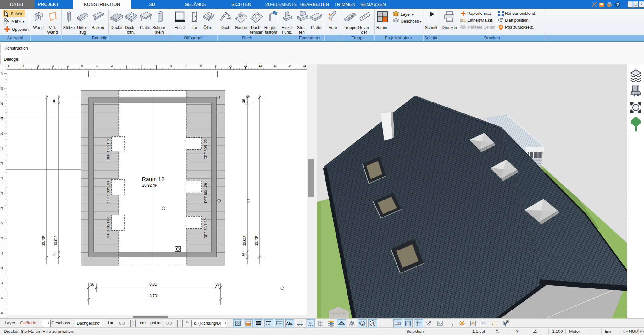 This screenshot has width=644, height=335. What do you see at coordinates (157, 66) in the screenshot?
I see `svg-text: 5` at bounding box center [157, 66].